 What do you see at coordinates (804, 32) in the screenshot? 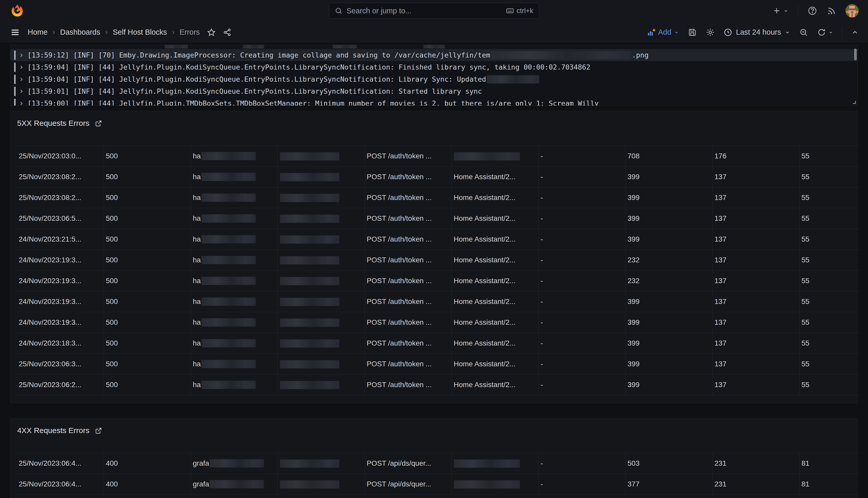
I see `zoom-out-time-button` at bounding box center [804, 32].